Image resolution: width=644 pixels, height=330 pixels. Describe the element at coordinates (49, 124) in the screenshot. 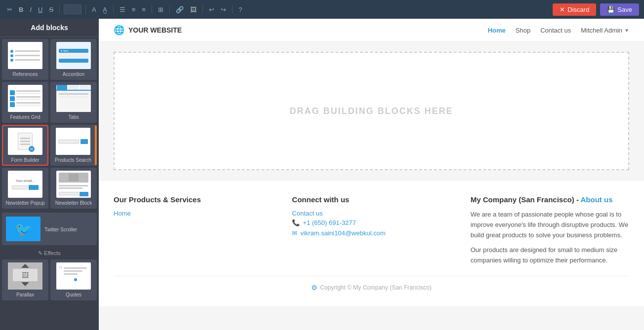

I see `blocks-grid: References ▼ Item Accordion` at that location.